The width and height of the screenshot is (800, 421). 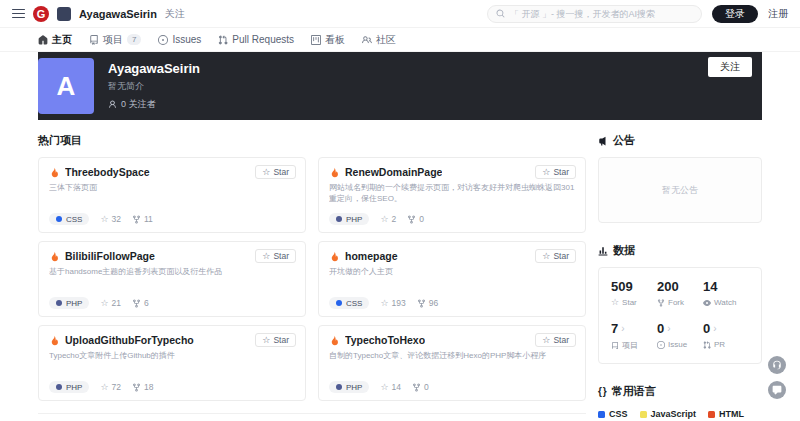 What do you see at coordinates (638, 14) in the screenshot?
I see `topbar-right: 登录 注册` at bounding box center [638, 14].